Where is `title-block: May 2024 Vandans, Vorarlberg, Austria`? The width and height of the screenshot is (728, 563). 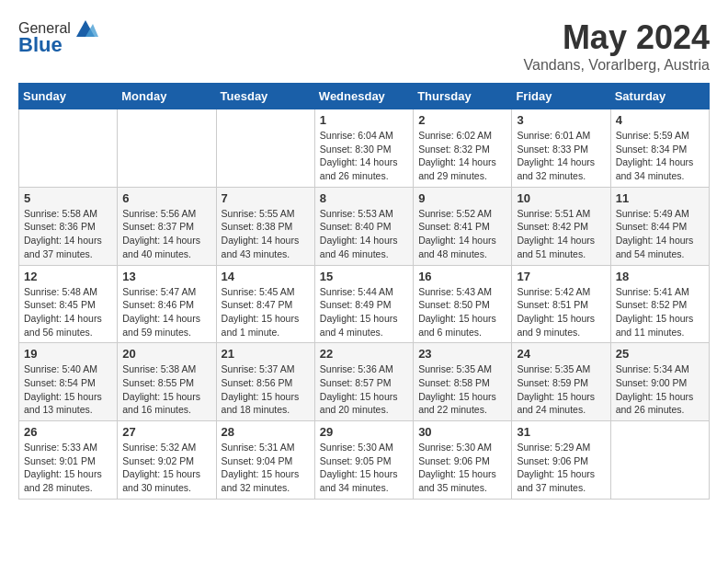 title-block: May 2024 Vandans, Vorarlberg, Austria is located at coordinates (618, 46).